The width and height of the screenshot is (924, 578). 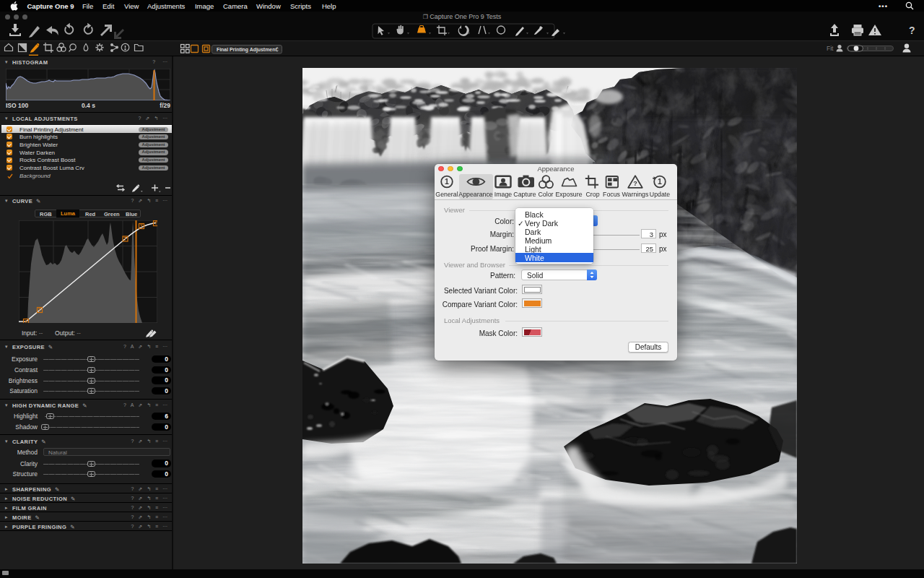 What do you see at coordinates (247, 50) in the screenshot?
I see `svg-text: Final Printing Adjustment` at bounding box center [247, 50].